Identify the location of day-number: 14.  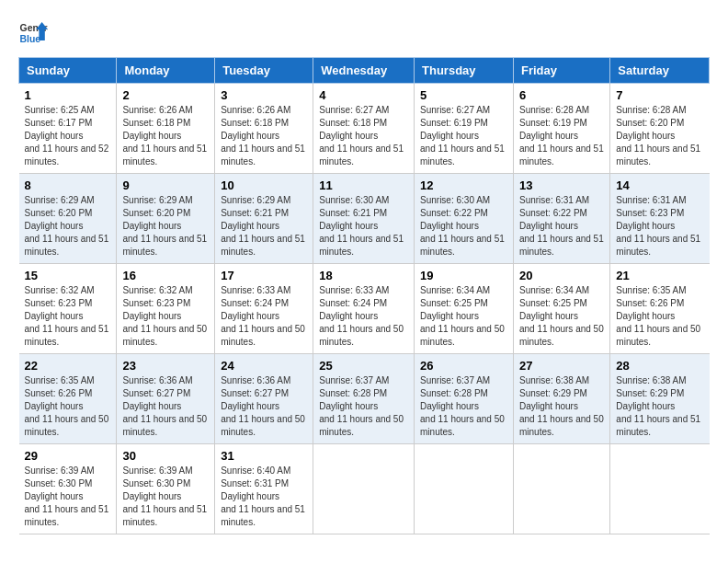
(660, 186).